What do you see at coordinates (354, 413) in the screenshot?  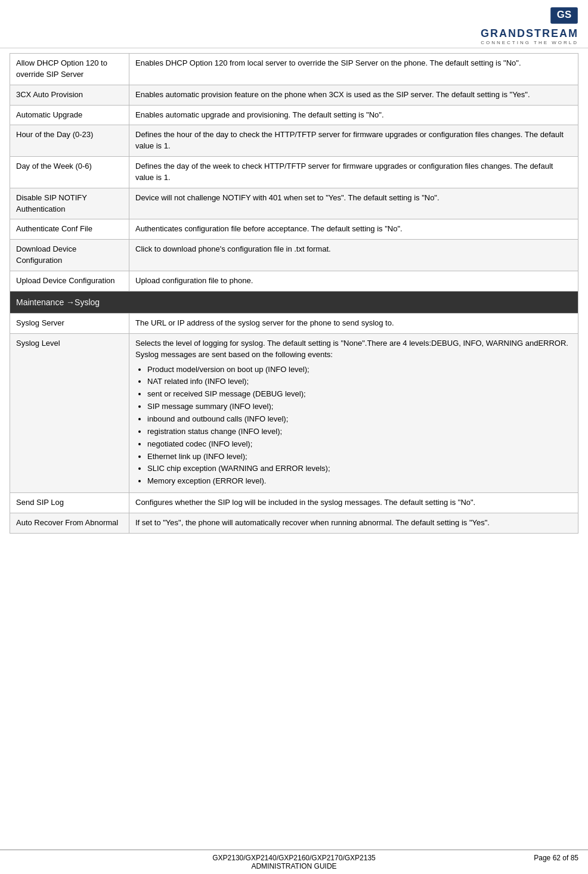 I see `row-description: Selects the level of logging for syslog.…` at bounding box center [354, 413].